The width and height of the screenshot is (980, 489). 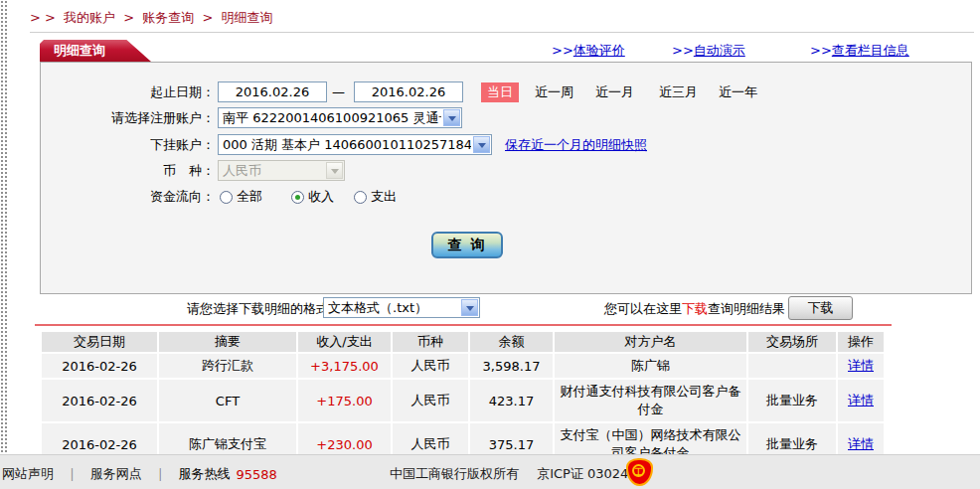 I want to click on cell-balance: 3,598.17, so click(x=511, y=366).